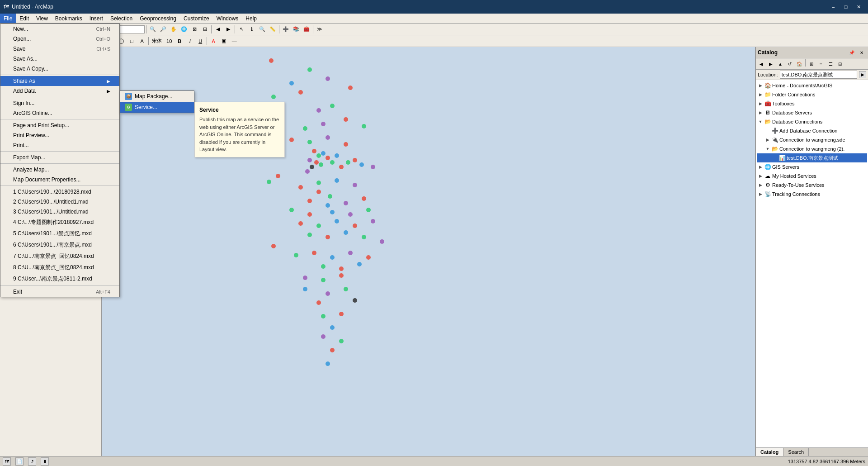 This screenshot has width=868, height=466. What do you see at coordinates (812, 264) in the screenshot?
I see `catalog-tree: ▶🏠Home - Documents\ArcGIS▶📁Folder Connec…` at bounding box center [812, 264].